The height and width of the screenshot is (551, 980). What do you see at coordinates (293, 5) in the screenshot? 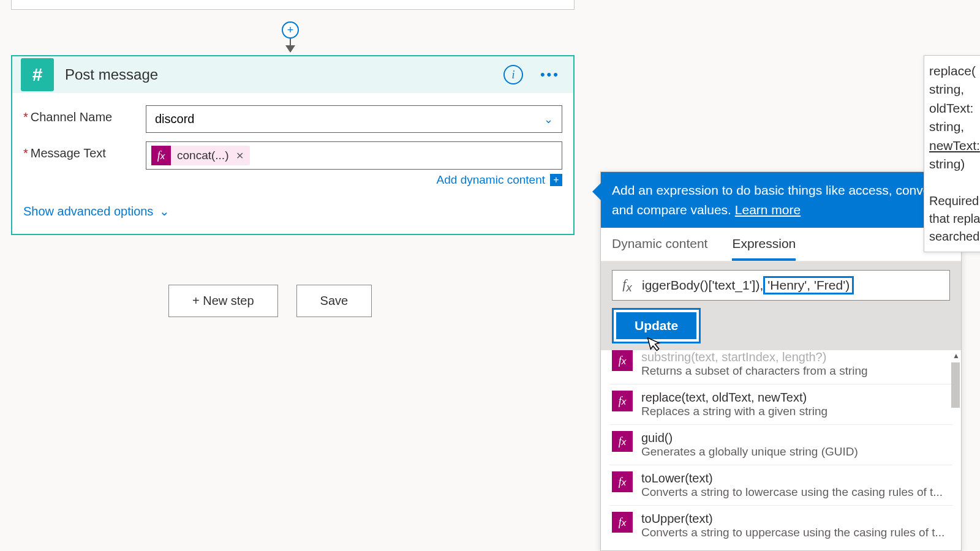
I see `previous-action-card` at bounding box center [293, 5].